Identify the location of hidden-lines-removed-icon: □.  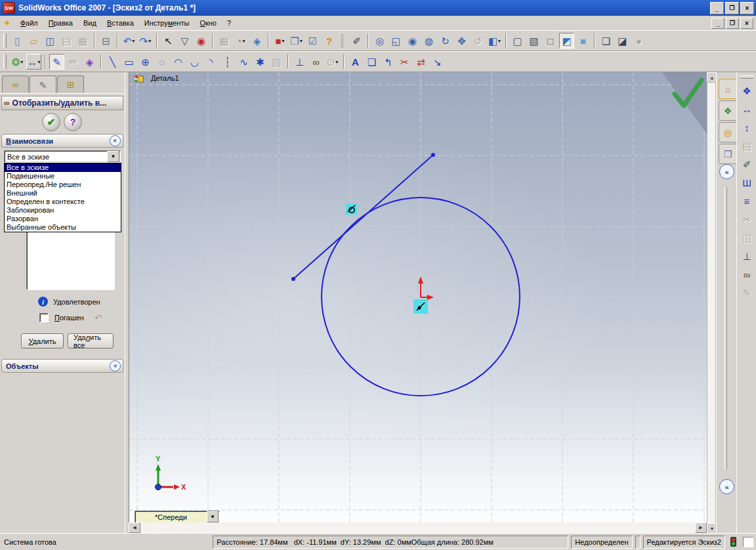
(550, 41).